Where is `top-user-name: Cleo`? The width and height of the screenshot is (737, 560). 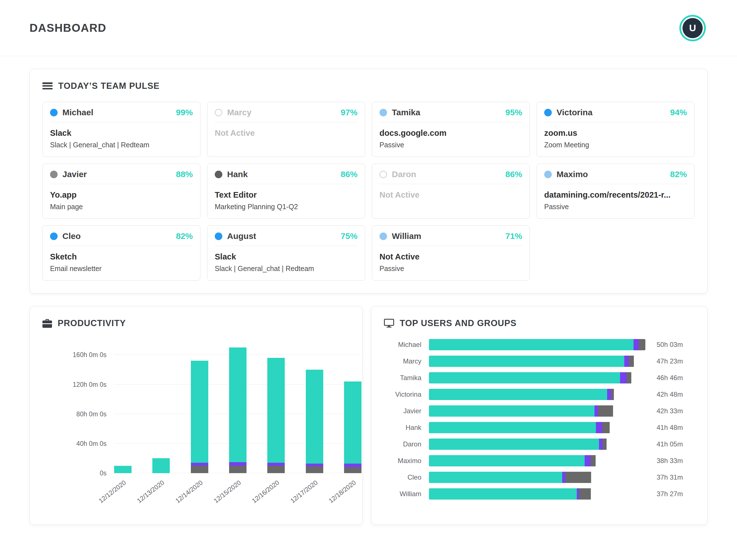 top-user-name: Cleo is located at coordinates (407, 477).